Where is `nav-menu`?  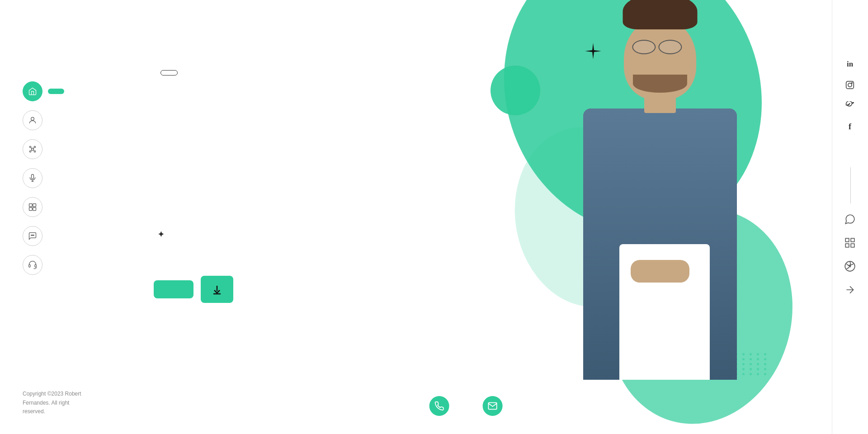 nav-menu is located at coordinates (43, 178).